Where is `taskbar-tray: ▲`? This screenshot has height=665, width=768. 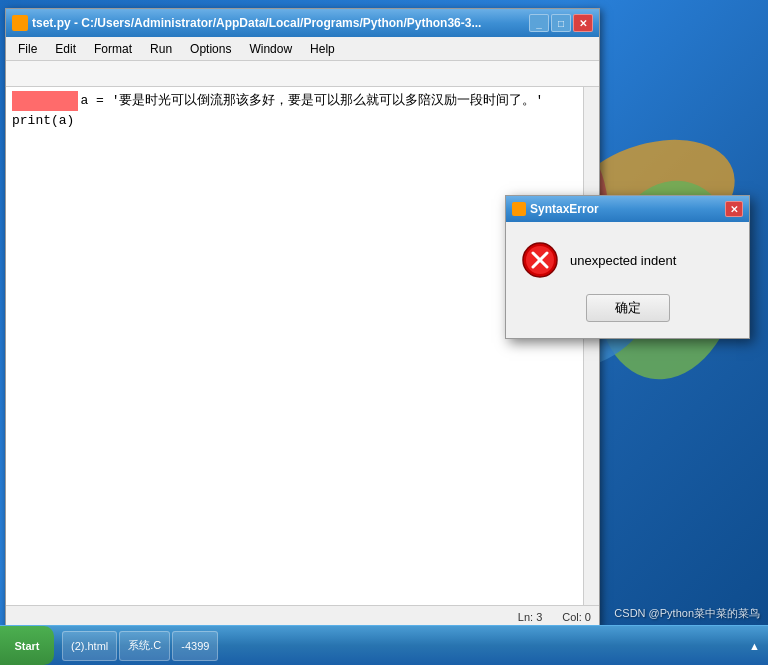 taskbar-tray: ▲ is located at coordinates (754, 646).